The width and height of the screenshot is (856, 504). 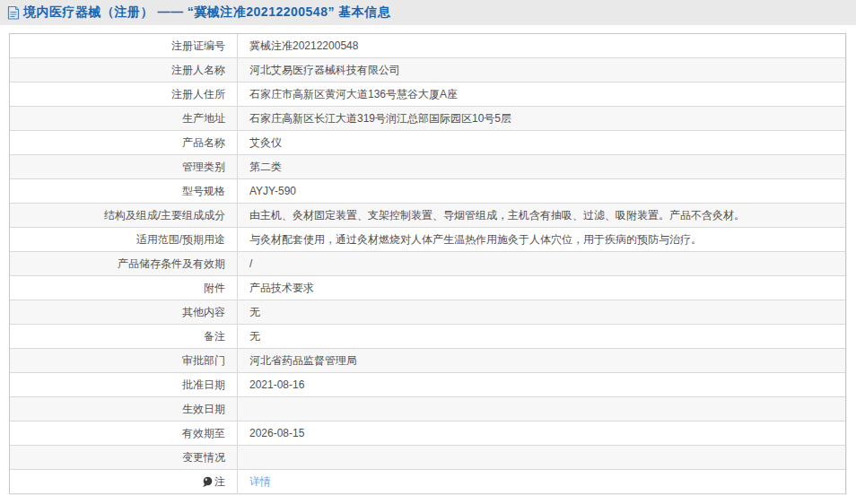 What do you see at coordinates (124, 46) in the screenshot?
I see `row-label: 注册证编号` at bounding box center [124, 46].